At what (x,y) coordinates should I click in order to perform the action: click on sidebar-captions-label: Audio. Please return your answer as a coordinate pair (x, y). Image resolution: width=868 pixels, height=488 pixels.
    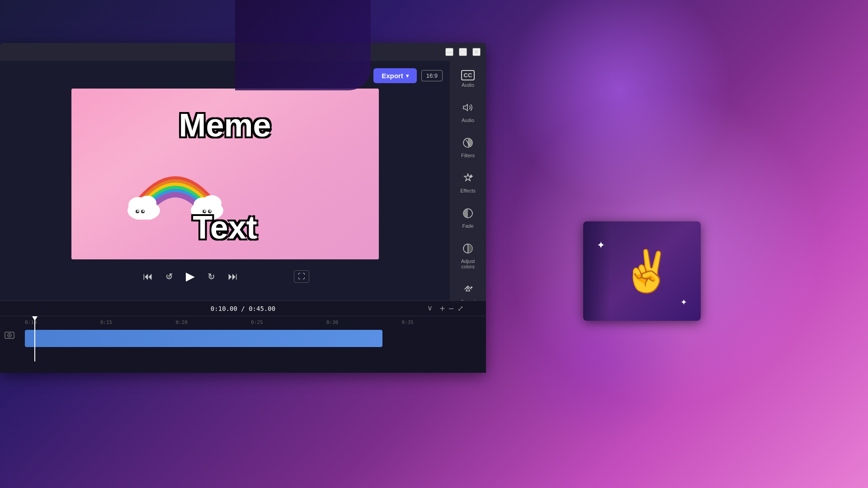
    Looking at the image, I should click on (468, 85).